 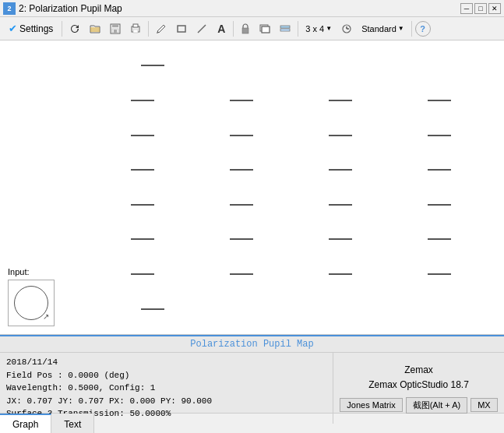 I want to click on maximize-button: □, so click(x=481, y=9).